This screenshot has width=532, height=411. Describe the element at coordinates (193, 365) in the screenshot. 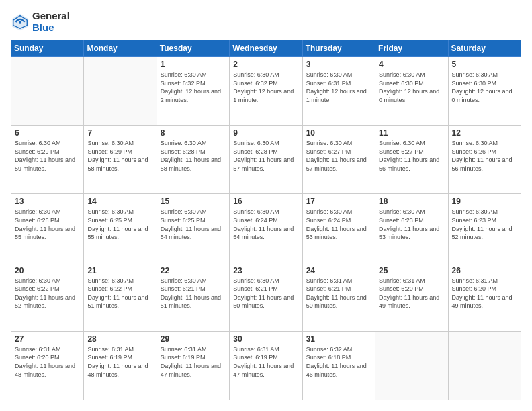

I see `calendar-cell: 29Sunrise: 6:31 AMSunset: 6:19 PMDayligh…` at that location.